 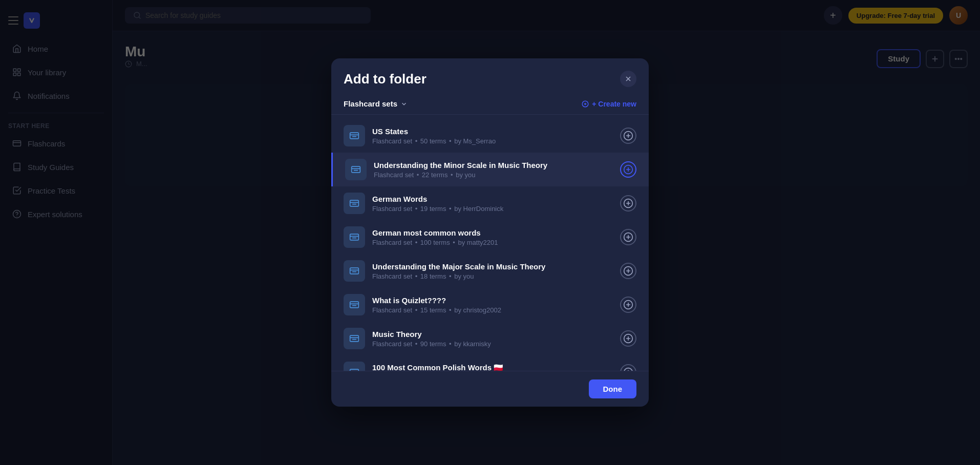 What do you see at coordinates (354, 271) in the screenshot?
I see `item-icon-major-scale` at bounding box center [354, 271].